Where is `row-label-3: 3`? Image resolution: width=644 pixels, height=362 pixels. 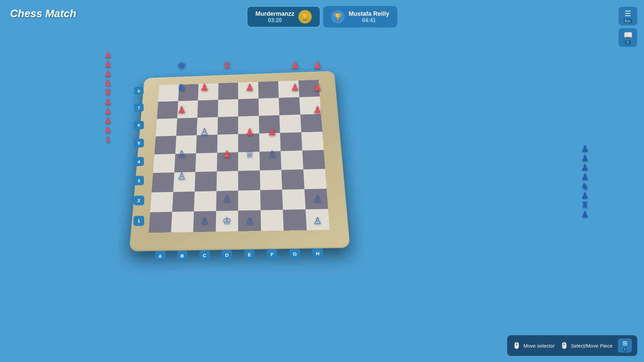 row-label-3: 3 is located at coordinates (139, 181).